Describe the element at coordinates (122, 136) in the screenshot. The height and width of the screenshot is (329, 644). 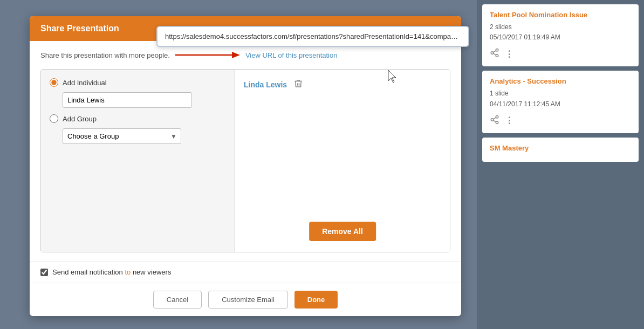
I see `group-select: Choose a Group` at that location.